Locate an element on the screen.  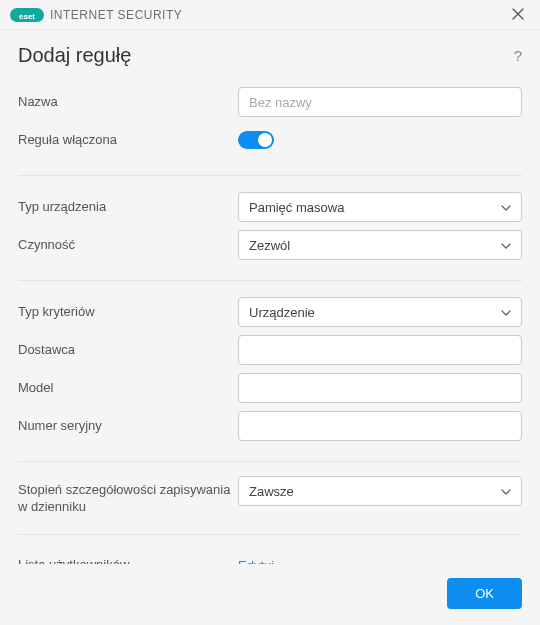
row-user-list: Lista użytkowników Edytuj is located at coordinates (270, 556).